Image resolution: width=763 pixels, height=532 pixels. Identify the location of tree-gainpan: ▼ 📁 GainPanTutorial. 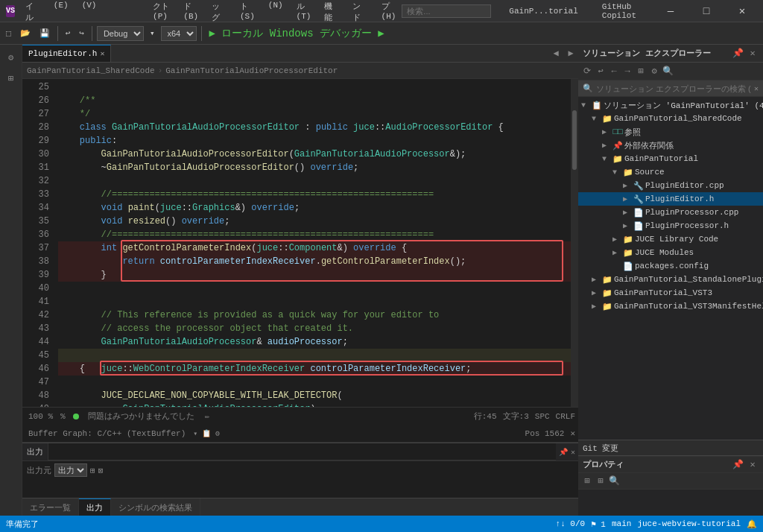
(671, 159).